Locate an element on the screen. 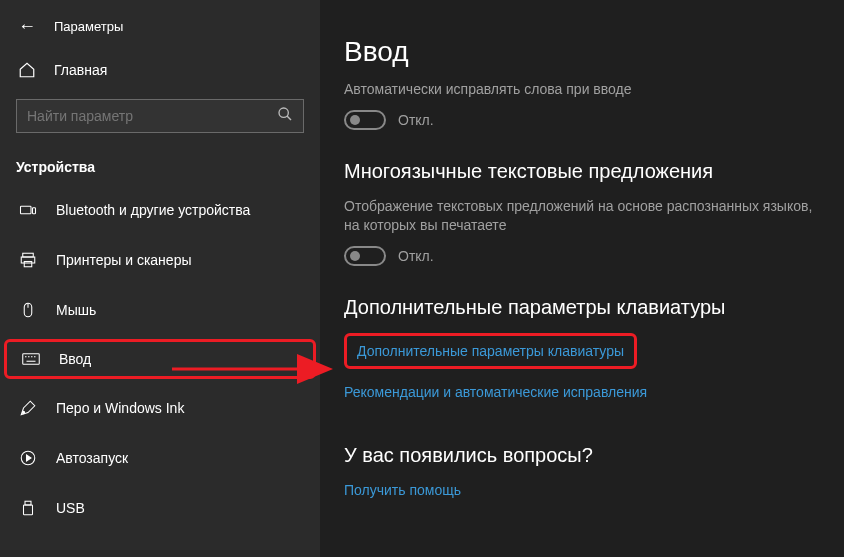  mouse-icon is located at coordinates (28, 310).